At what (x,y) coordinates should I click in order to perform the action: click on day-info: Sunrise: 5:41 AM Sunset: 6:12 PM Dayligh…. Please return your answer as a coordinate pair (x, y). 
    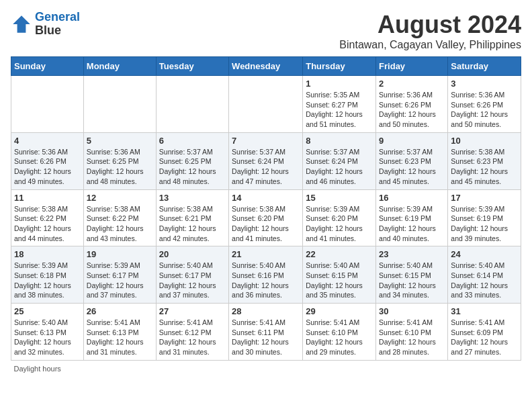
    Looking at the image, I should click on (192, 337).